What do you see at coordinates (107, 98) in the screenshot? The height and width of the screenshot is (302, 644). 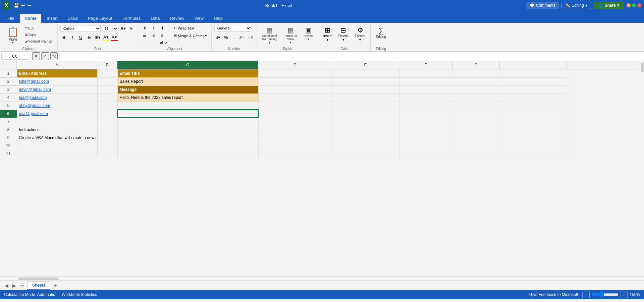 I see `cell-B4` at bounding box center [107, 98].